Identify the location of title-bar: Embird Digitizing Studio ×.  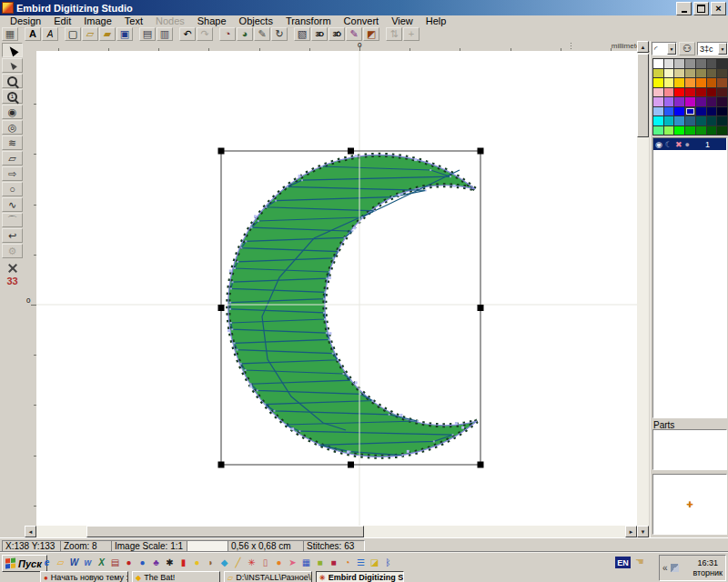
(364, 7).